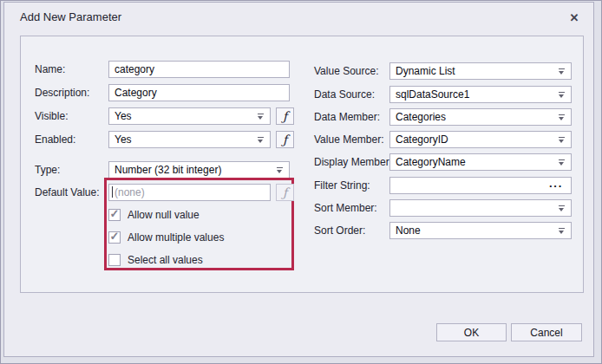 This screenshot has width=602, height=364. What do you see at coordinates (115, 260) in the screenshot?
I see `checkbox-box` at bounding box center [115, 260].